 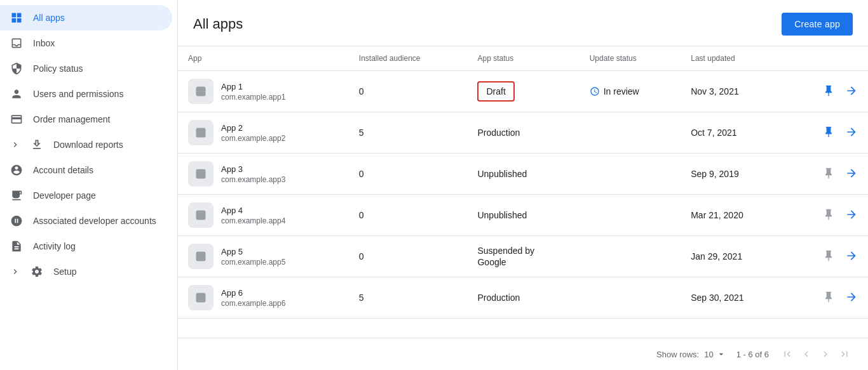 What do you see at coordinates (630, 58) in the screenshot?
I see `col-update-status: Update status` at bounding box center [630, 58].